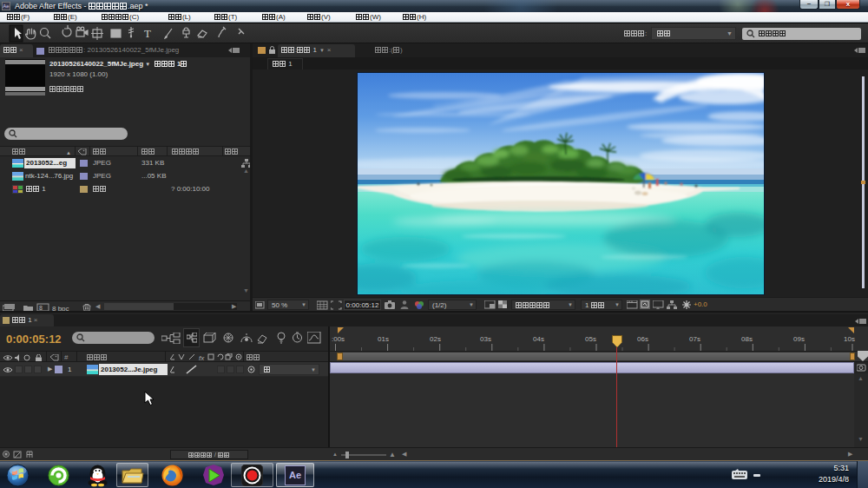 The width and height of the screenshot is (868, 488). Describe the element at coordinates (201, 358) in the screenshot. I see `svg-text: fx` at that location.